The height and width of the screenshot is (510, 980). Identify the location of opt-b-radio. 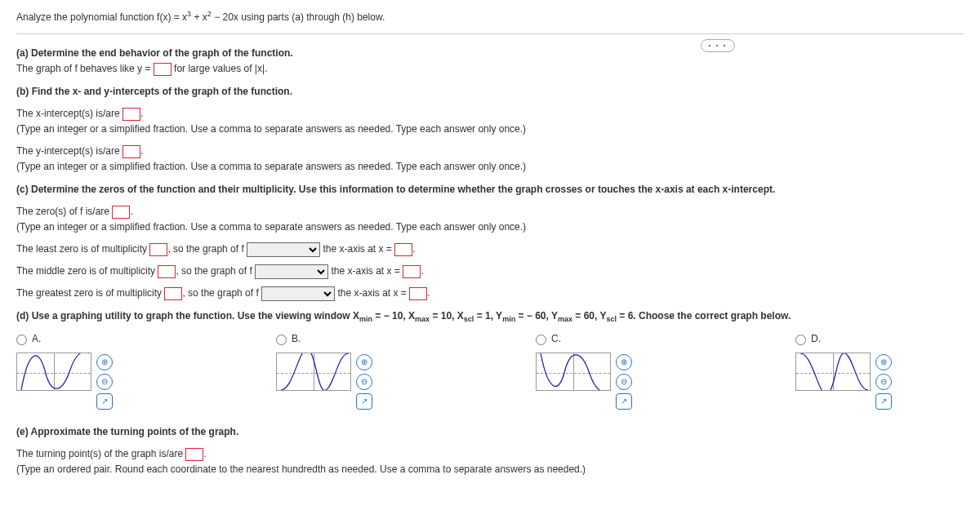
(281, 339).